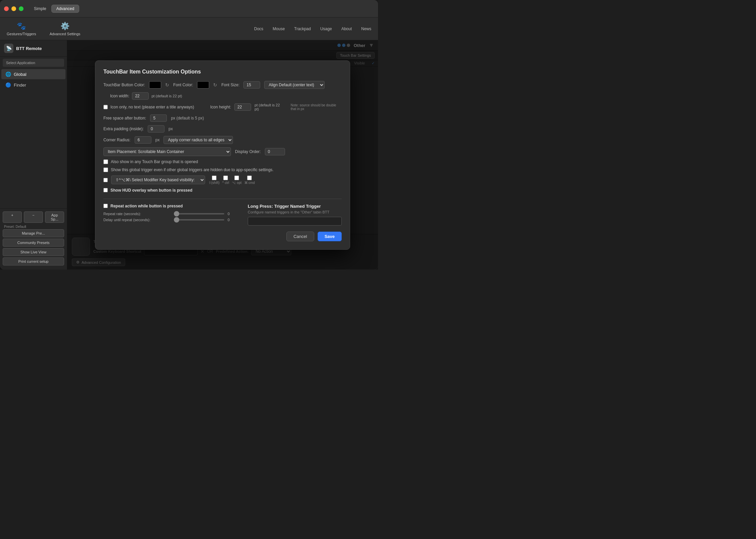 Image resolution: width=756 pixels, height=539 pixels. What do you see at coordinates (34, 252) in the screenshot?
I see `show-live-view-button: Show Live View` at bounding box center [34, 252].